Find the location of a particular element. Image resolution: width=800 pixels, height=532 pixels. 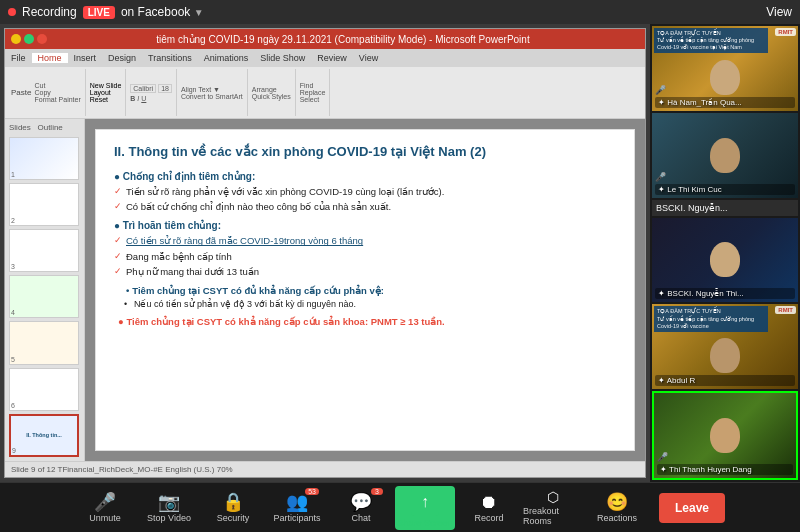

slide-section-4: ● Tiêm chủng tại CSYT có khả năng cấp cứ… is located at coordinates (365, 322).